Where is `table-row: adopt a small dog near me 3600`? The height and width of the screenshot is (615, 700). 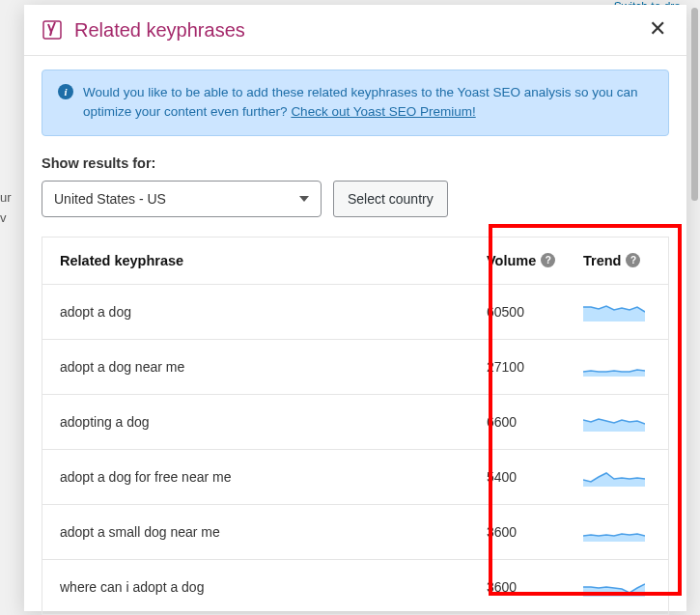 table-row: adopt a small dog near me 3600 is located at coordinates (355, 533).